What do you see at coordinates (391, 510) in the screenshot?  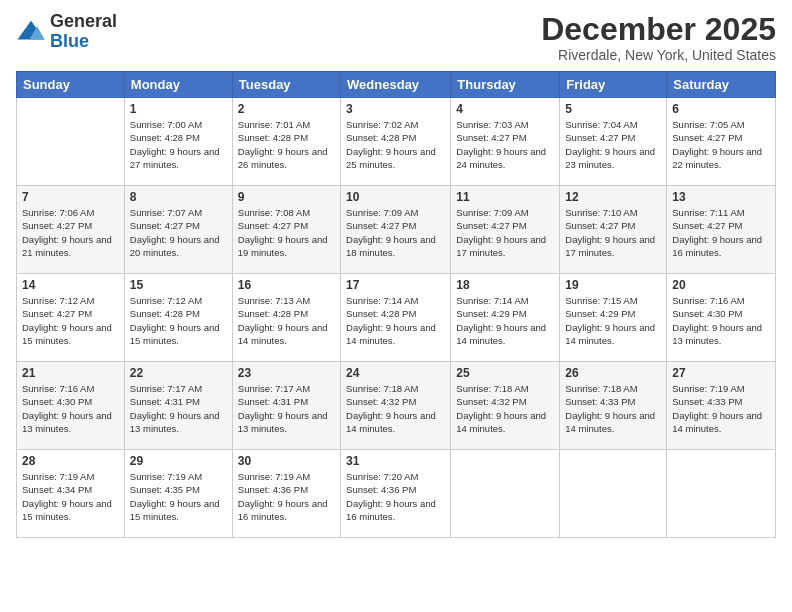 I see `daylight-text: Daylight: 9 hours and 16 minutes.` at bounding box center [391, 510].